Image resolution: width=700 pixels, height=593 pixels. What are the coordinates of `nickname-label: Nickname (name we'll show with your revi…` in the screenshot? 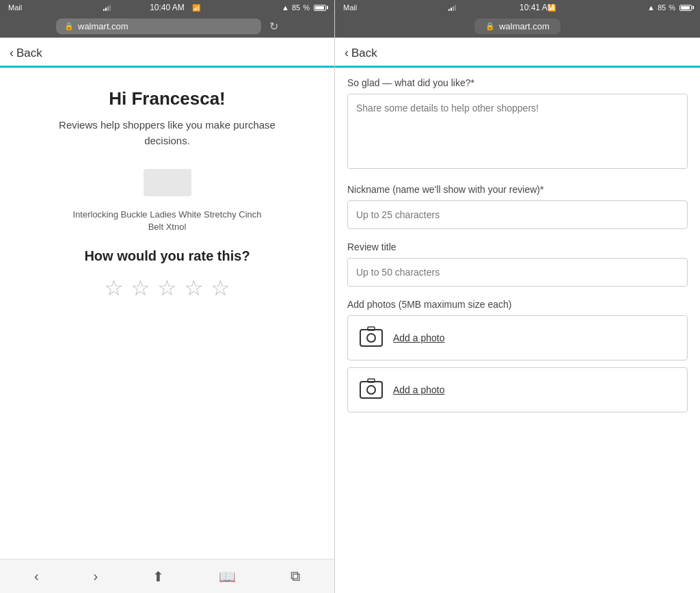 It's located at (517, 189).